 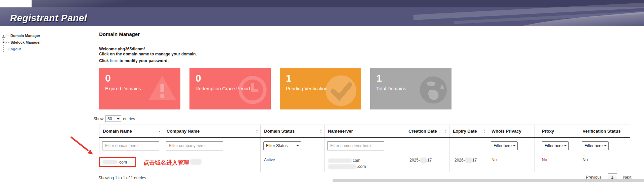 What do you see at coordinates (129, 119) in the screenshot?
I see `entries-label: entries` at bounding box center [129, 119].